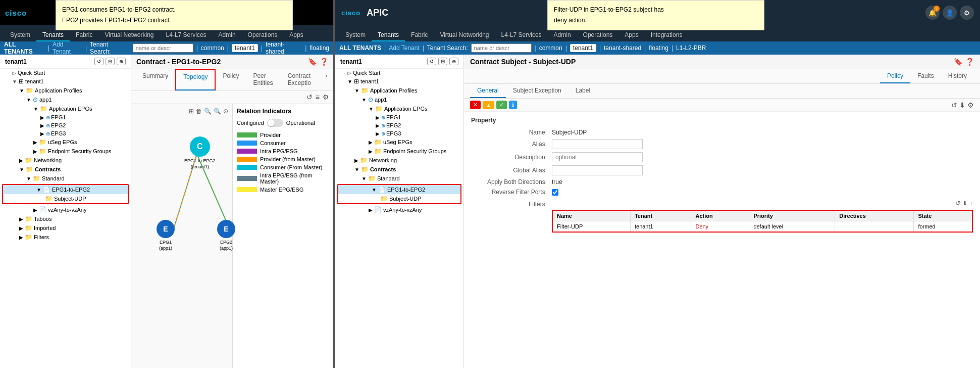 The height and width of the screenshot is (368, 980). What do you see at coordinates (950, 13) in the screenshot?
I see `user-icon-btn: 👤` at bounding box center [950, 13].